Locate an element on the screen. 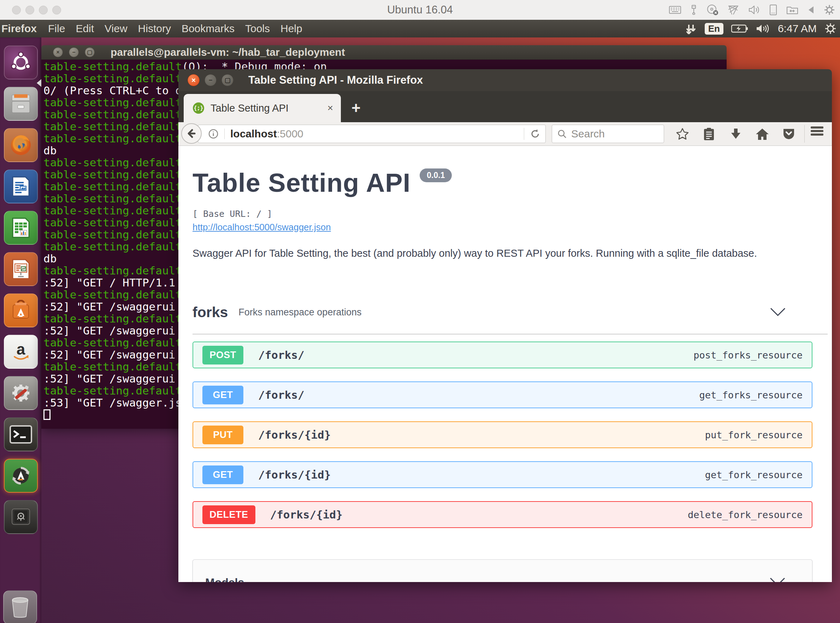  launcher-item-trash is located at coordinates (20, 607).